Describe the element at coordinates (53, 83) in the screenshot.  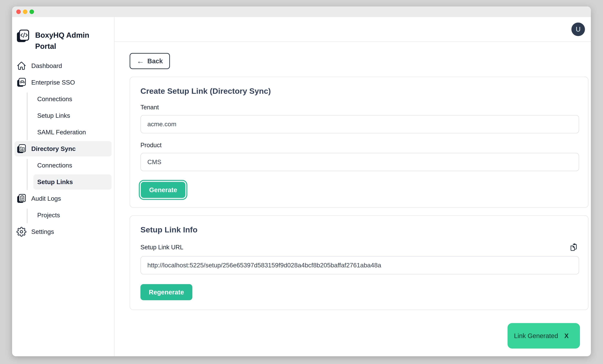
I see `sidebar-item-label: Enterprise SSO` at that location.